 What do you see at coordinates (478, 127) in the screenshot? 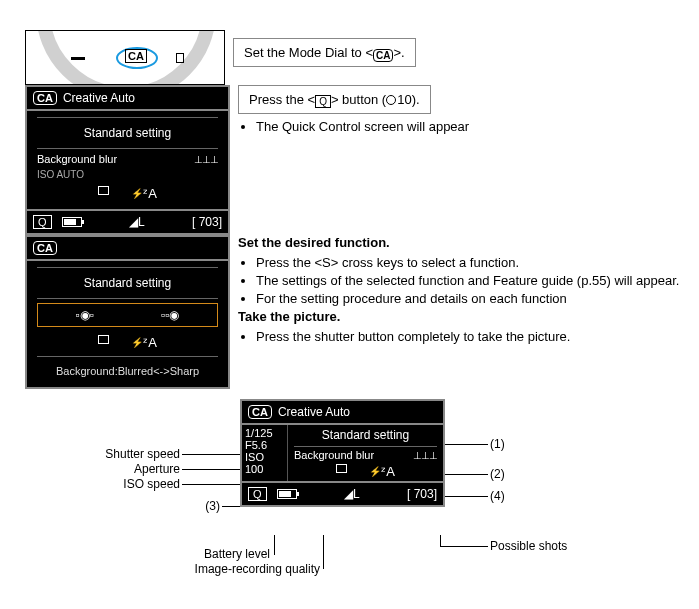
I see `step2-bullet: The Quick Control screen will appear` at bounding box center [478, 127].